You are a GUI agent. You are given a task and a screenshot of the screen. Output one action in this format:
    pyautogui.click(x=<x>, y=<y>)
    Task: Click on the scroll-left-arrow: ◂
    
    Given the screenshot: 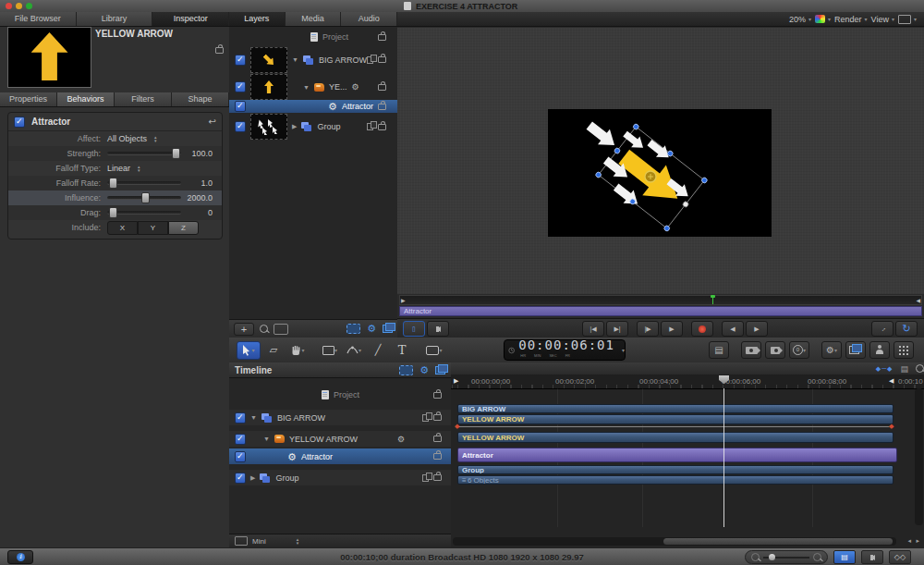 What is the action you would take?
    pyautogui.click(x=909, y=541)
    